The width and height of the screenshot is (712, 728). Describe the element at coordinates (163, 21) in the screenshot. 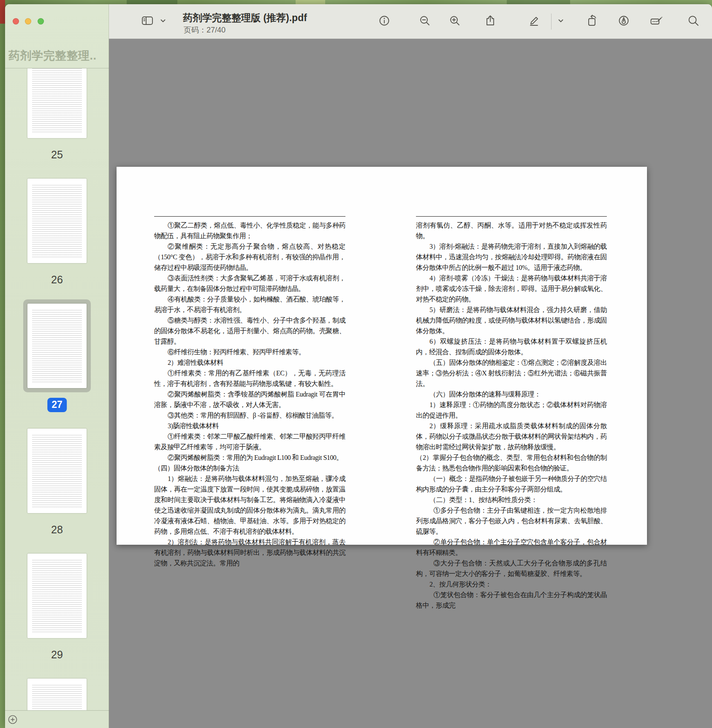

I see `sidebar-mode-chevron-button` at that location.